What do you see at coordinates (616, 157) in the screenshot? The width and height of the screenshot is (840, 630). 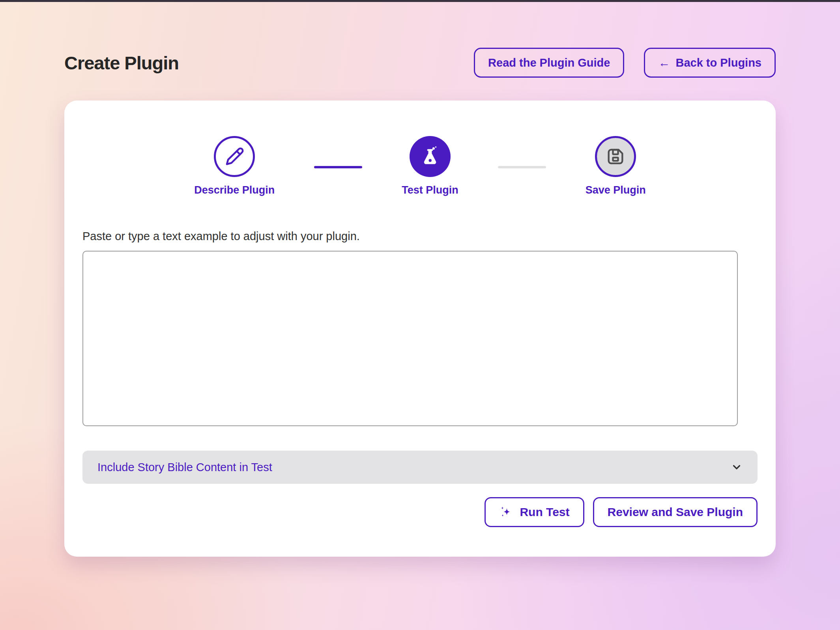 I see `step-save-circle` at bounding box center [616, 157].